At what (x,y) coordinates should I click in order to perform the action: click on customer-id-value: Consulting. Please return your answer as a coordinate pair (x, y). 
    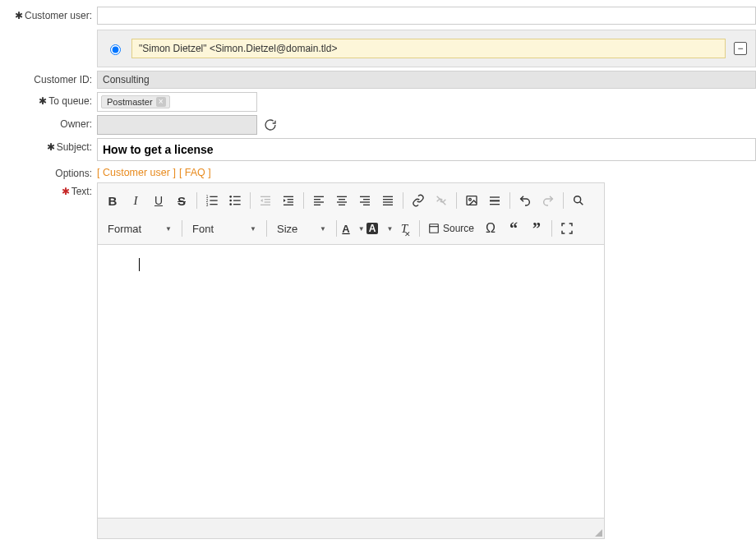
    Looking at the image, I should click on (426, 80).